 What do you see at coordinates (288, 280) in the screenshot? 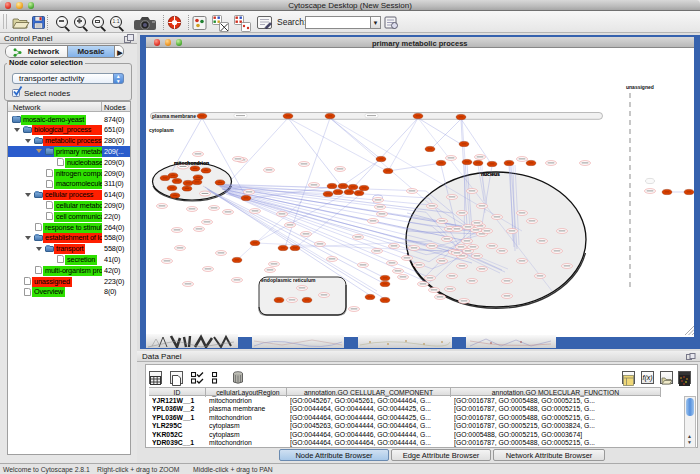
I see `svg-text: endoplasmic reticulum` at bounding box center [288, 280].